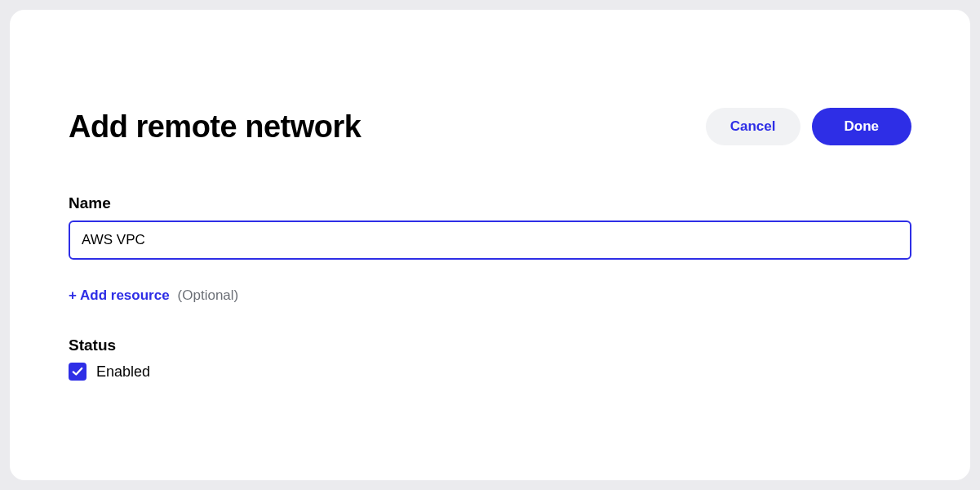 This screenshot has width=980, height=490. What do you see at coordinates (490, 296) in the screenshot?
I see `add-resource-row: + Add resource (Optional)` at bounding box center [490, 296].